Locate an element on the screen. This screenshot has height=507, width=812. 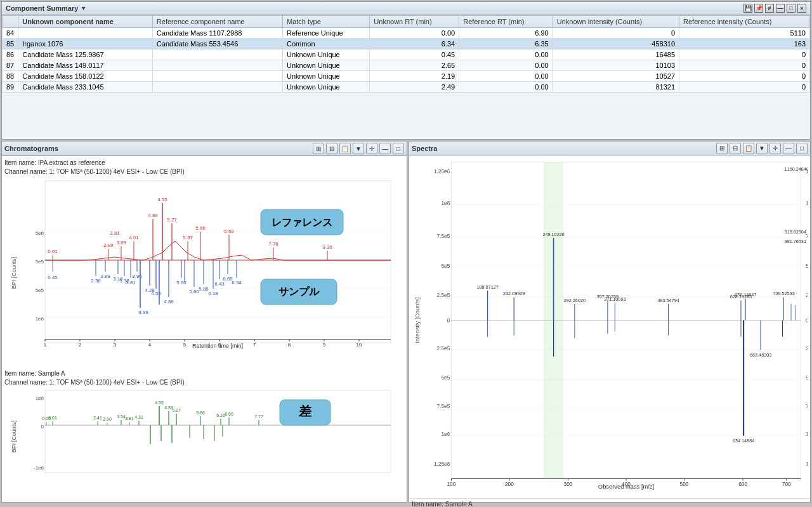
table-row: 87 Candidate Mass 149.0117 Unknown Uniqu… is located at coordinates (406, 66).